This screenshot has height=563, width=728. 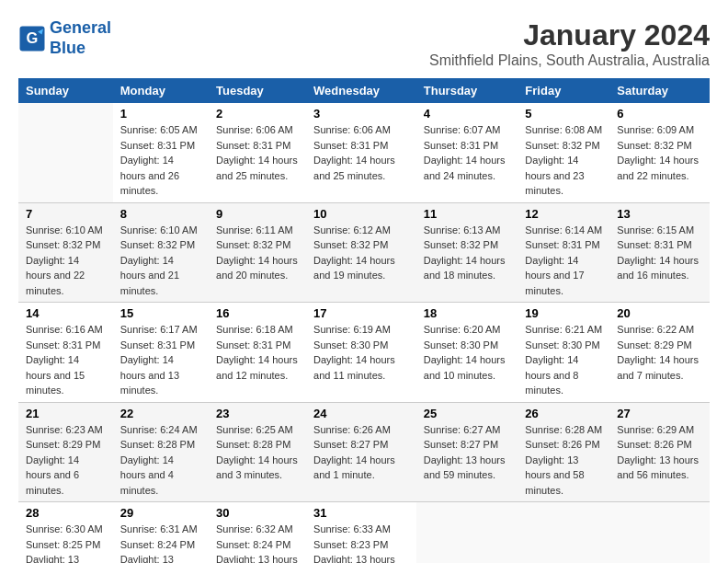 What do you see at coordinates (361, 252) in the screenshot?
I see `calendar-cell: 10Sunrise: 6:12 AMSunset: 8:32 PMDayligh…` at bounding box center [361, 252].